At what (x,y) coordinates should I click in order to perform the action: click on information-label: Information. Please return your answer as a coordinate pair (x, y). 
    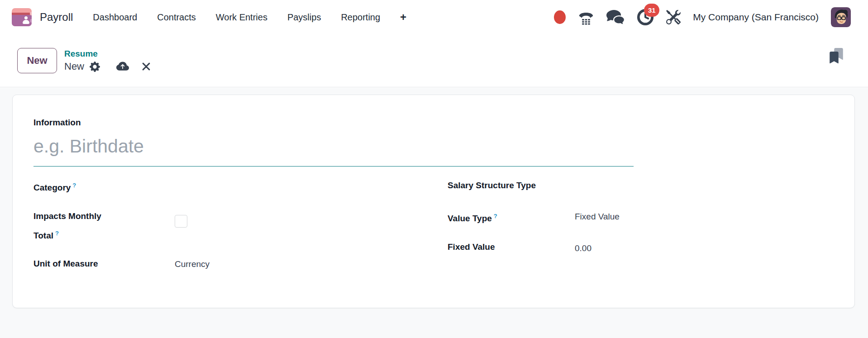
    Looking at the image, I should click on (57, 123).